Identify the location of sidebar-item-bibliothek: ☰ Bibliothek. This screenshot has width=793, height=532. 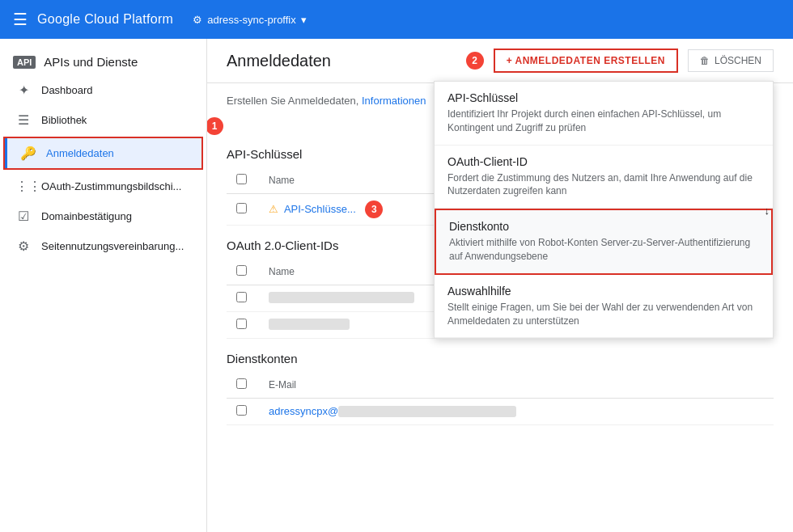
(104, 120).